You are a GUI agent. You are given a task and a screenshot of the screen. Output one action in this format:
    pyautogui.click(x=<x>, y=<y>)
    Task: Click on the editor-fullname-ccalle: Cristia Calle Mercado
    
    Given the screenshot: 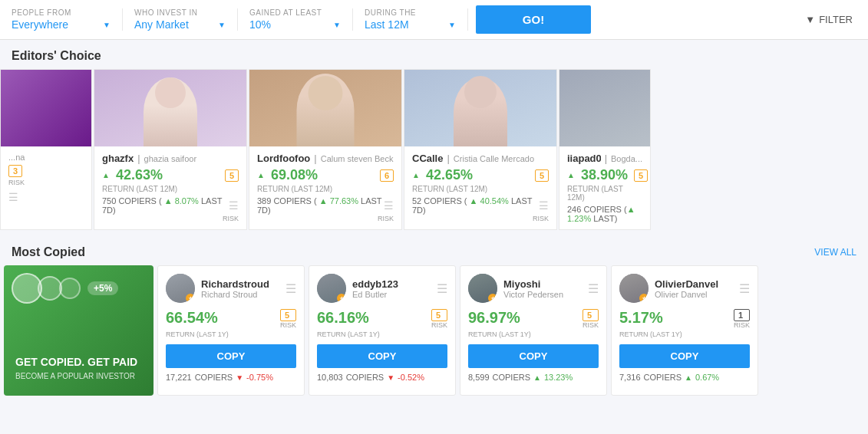 What is the action you would take?
    pyautogui.click(x=494, y=159)
    